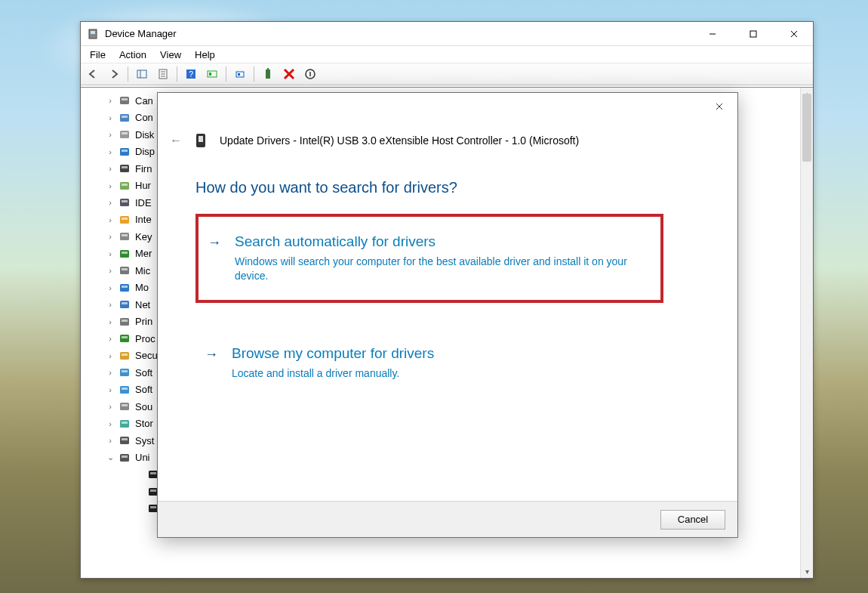 The image size is (868, 593). Describe the element at coordinates (125, 356) in the screenshot. I see `security-icon` at that location.